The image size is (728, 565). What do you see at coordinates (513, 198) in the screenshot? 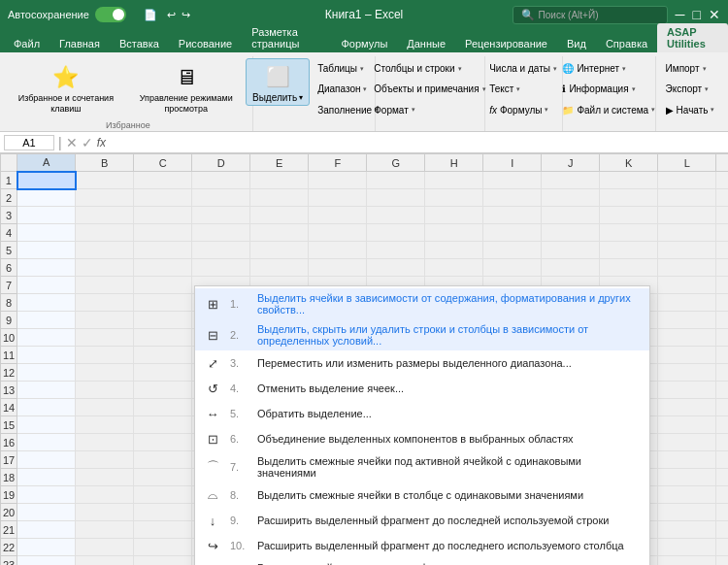
I see `cell-I2` at bounding box center [513, 198].